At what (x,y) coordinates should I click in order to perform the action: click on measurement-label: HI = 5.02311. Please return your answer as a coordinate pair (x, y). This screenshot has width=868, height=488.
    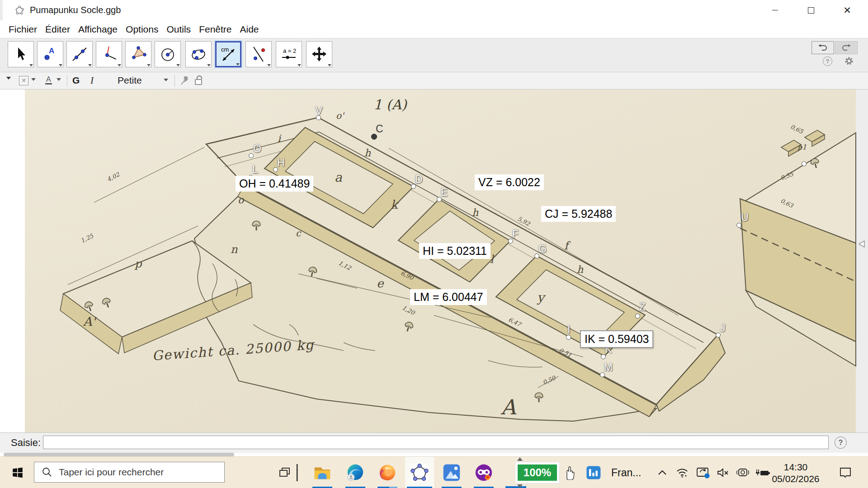
    Looking at the image, I should click on (455, 251).